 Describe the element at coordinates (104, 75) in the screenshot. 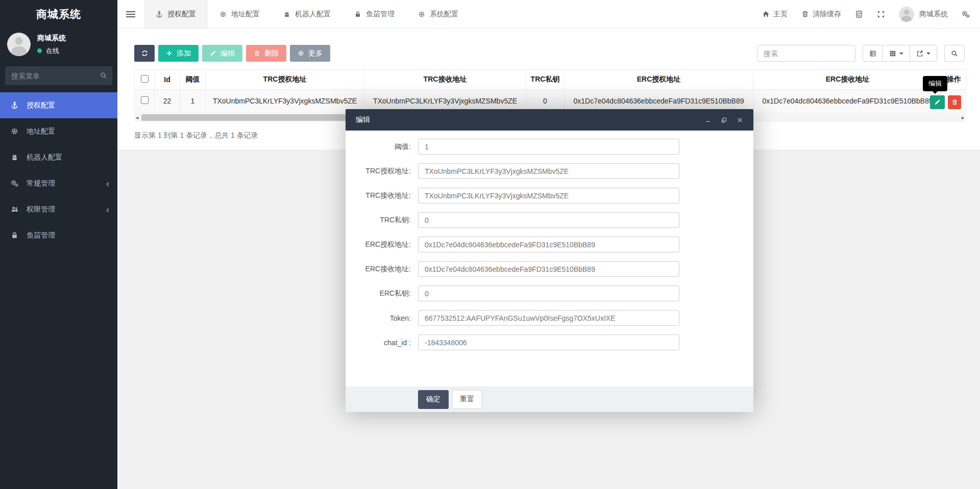

I see `search-icon` at that location.